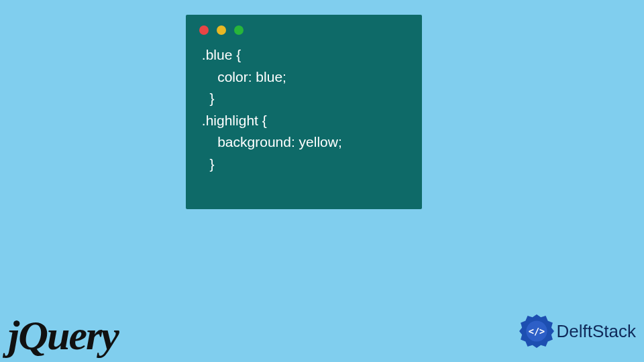  I want to click on window-close-icon, so click(204, 30).